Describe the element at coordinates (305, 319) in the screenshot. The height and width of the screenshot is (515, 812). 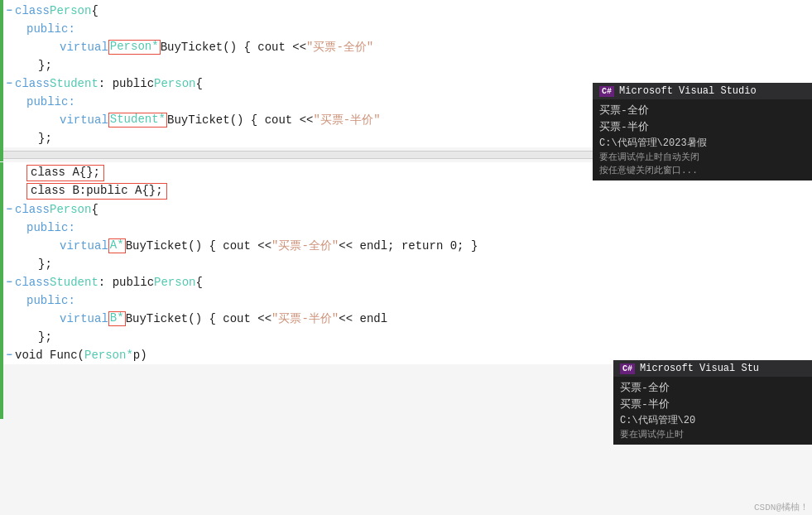
I see `string-halfprice-b9: "买票-半价"` at that location.